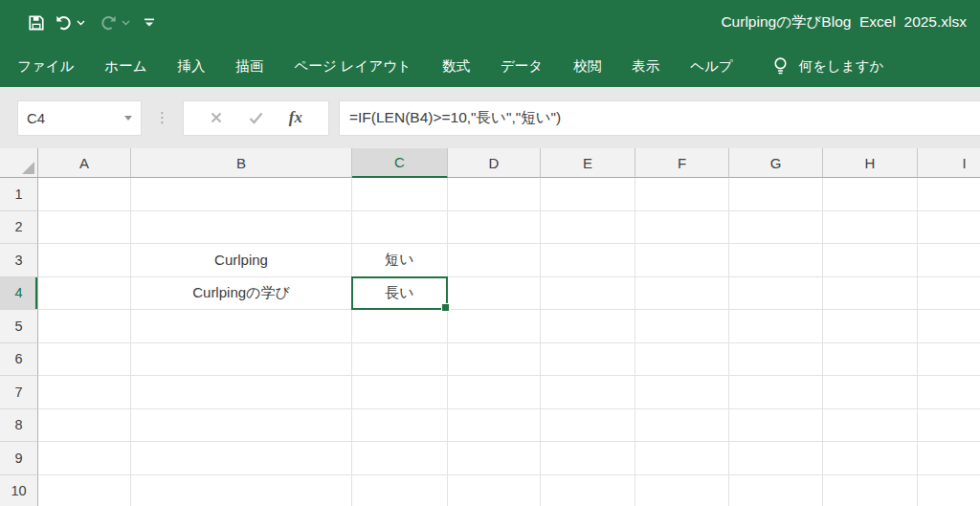 Image resolution: width=980 pixels, height=506 pixels. What do you see at coordinates (400, 163) in the screenshot?
I see `column-header-C: C` at bounding box center [400, 163].